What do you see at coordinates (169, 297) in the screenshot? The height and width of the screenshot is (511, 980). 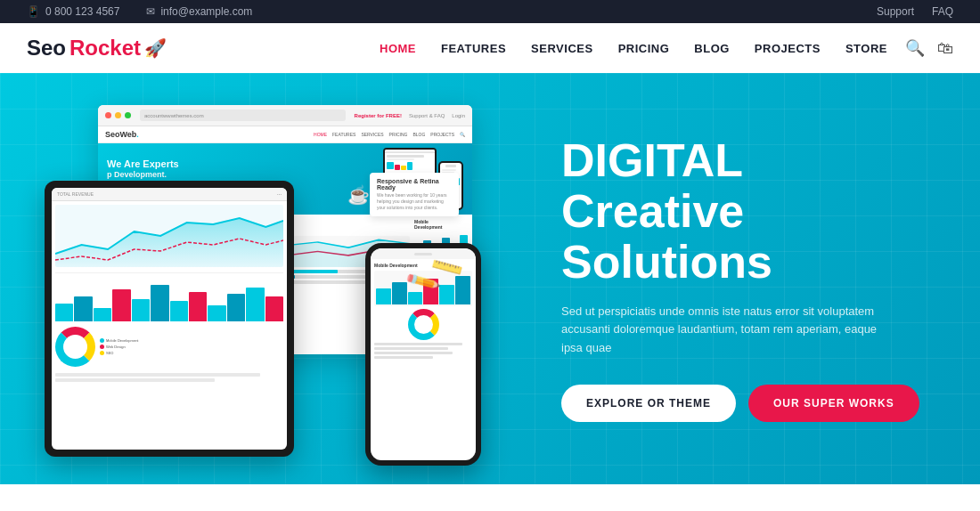 I see `tablet-bars-area` at bounding box center [169, 297].